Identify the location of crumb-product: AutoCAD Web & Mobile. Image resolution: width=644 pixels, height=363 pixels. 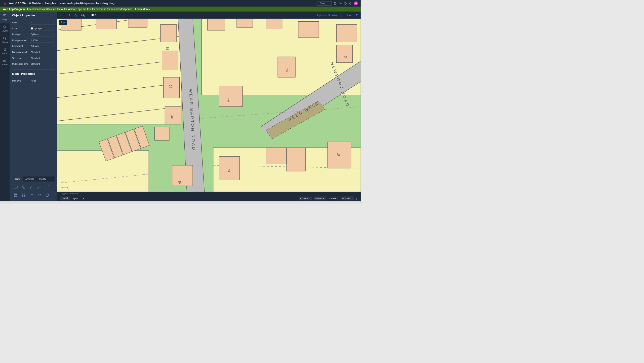
(25, 4).